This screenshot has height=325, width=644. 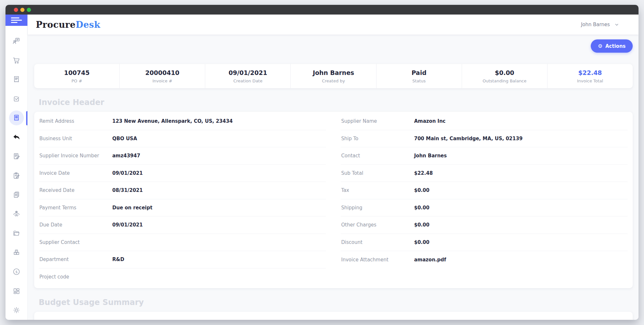 What do you see at coordinates (377, 156) in the screenshot?
I see `field-label: Contact` at bounding box center [377, 156].